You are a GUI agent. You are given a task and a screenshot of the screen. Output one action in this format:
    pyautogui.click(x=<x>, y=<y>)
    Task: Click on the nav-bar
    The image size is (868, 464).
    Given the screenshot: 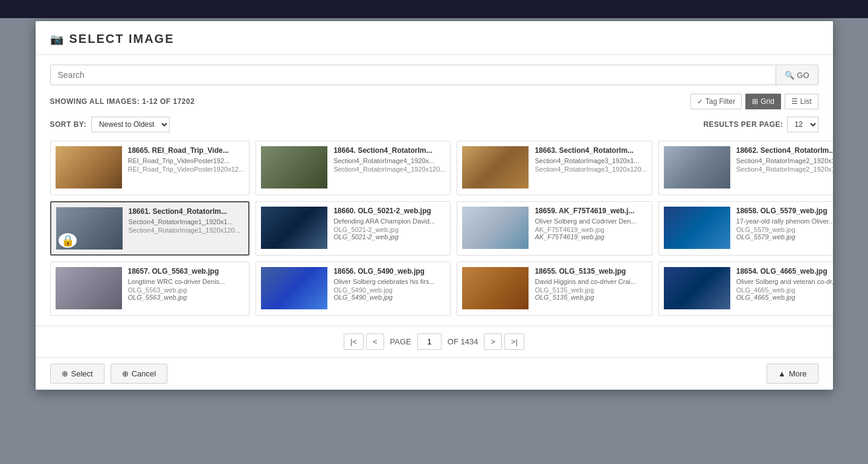 What is the action you would take?
    pyautogui.click(x=434, y=9)
    